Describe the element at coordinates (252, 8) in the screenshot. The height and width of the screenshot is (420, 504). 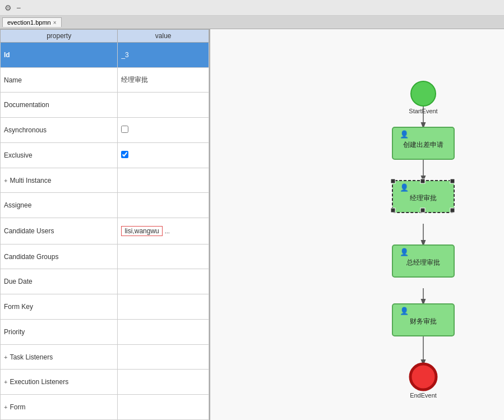
I see `top-bar: ⚙ −` at that location.